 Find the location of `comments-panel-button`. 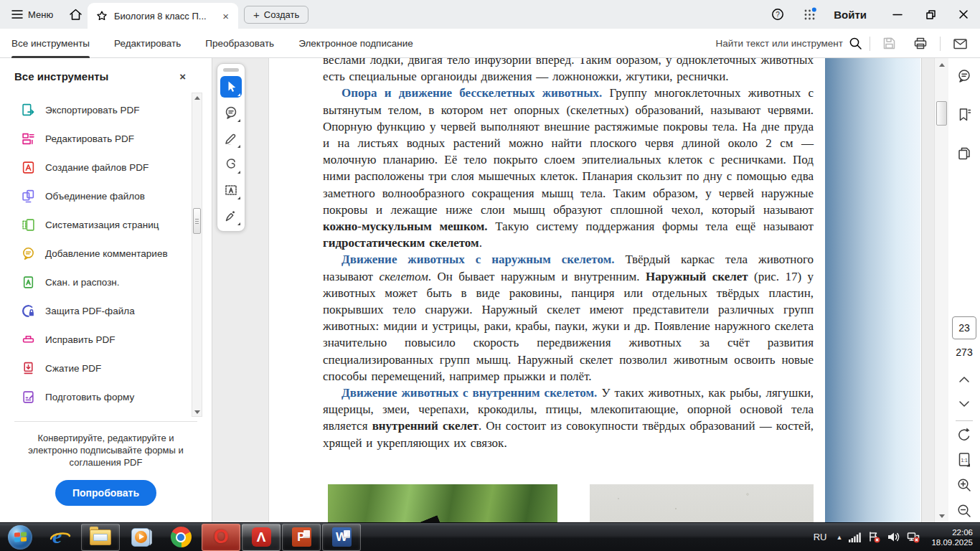

comments-panel-button is located at coordinates (964, 76).